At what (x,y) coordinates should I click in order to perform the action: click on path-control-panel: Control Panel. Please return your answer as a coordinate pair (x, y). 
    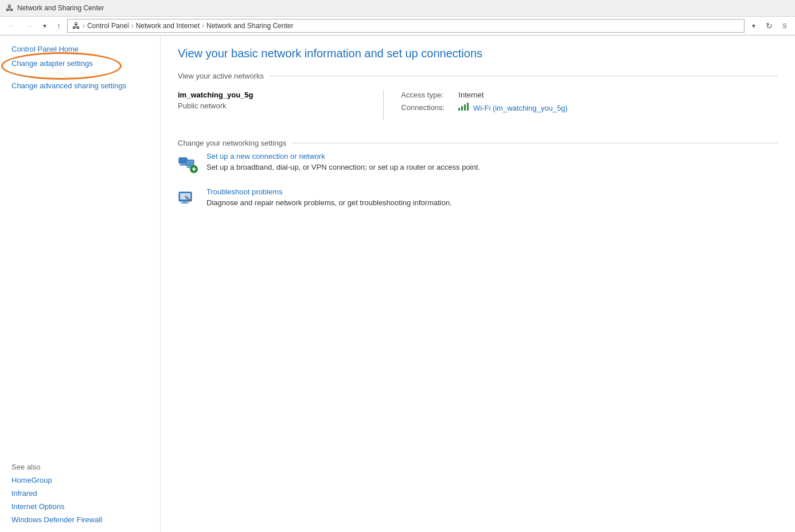
    Looking at the image, I should click on (108, 26).